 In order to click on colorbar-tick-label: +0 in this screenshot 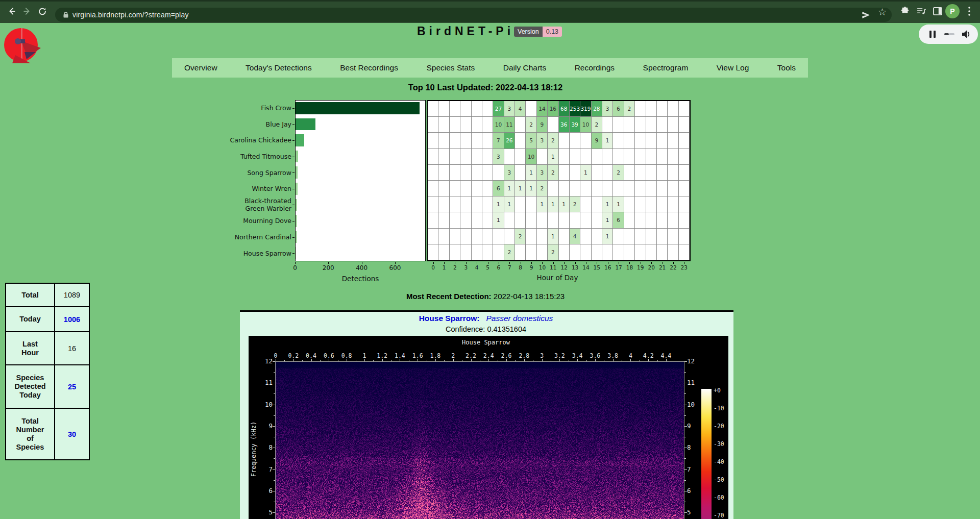, I will do `click(717, 390)`.